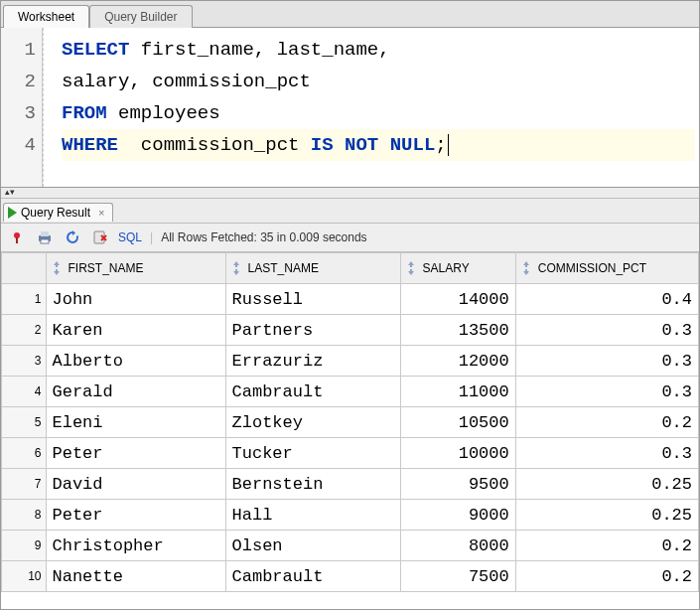 This screenshot has height=610, width=700. I want to click on code-line: salary, commission_pct, so click(378, 81).